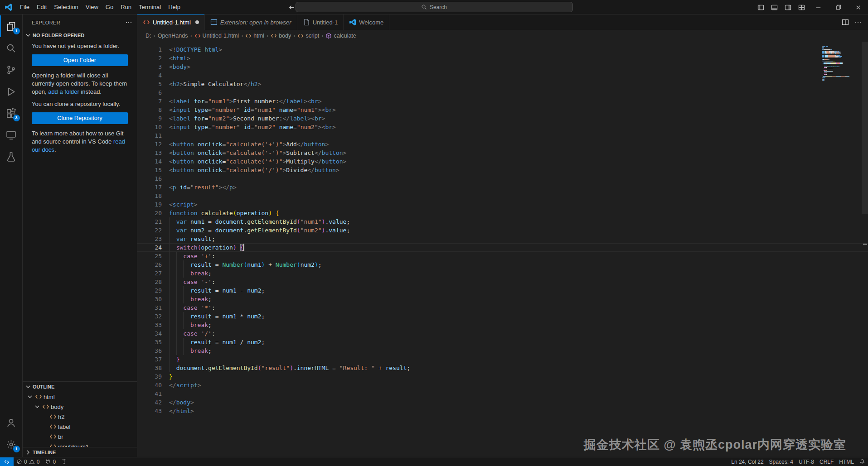 The width and height of the screenshot is (868, 466). What do you see at coordinates (503, 342) in the screenshot?
I see `code-line: 35 result = num1 / num2;` at bounding box center [503, 342].